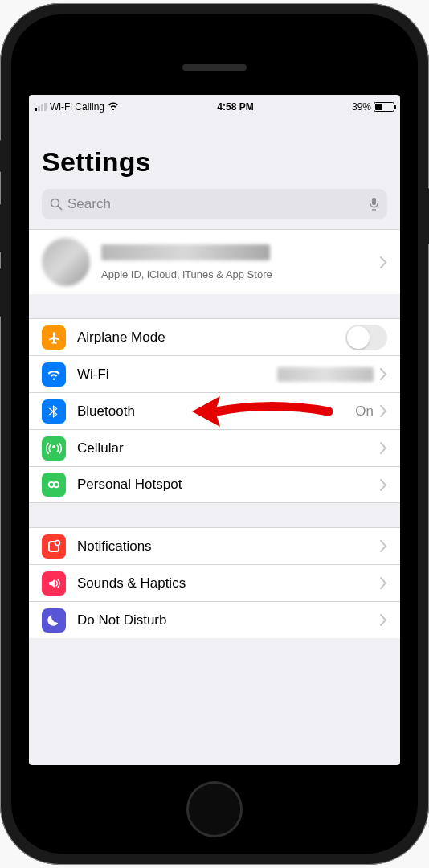 The width and height of the screenshot is (429, 868). What do you see at coordinates (77, 107) in the screenshot?
I see `carrier-label: Wi-Fi Calling` at bounding box center [77, 107].